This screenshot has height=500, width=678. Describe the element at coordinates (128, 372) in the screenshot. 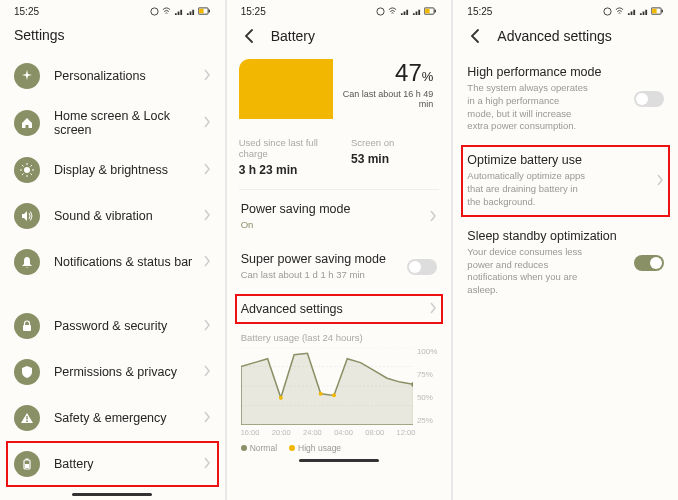

I see `item-label: Permissions & privacy` at that location.